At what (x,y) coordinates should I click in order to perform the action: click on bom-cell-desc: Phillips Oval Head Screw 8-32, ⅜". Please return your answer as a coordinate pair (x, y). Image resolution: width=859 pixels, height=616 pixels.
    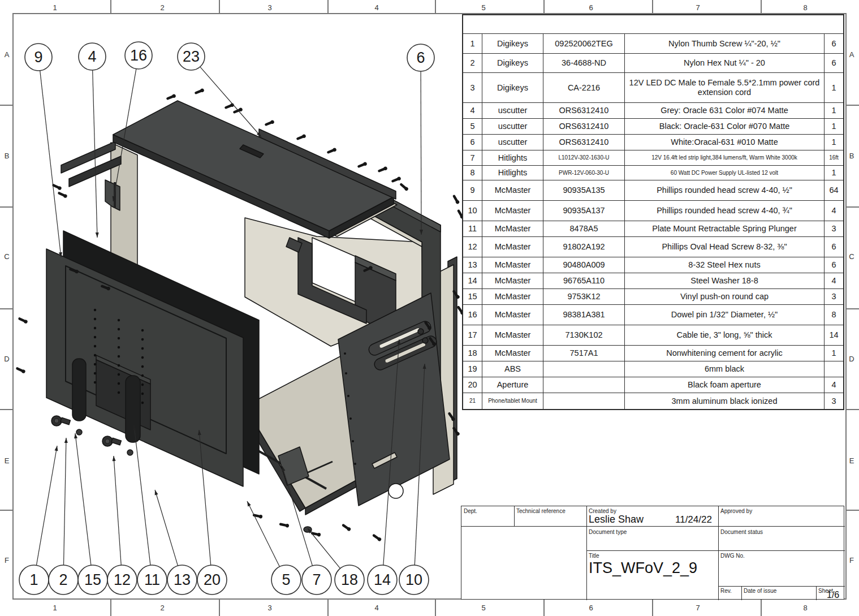
    Looking at the image, I should click on (725, 247).